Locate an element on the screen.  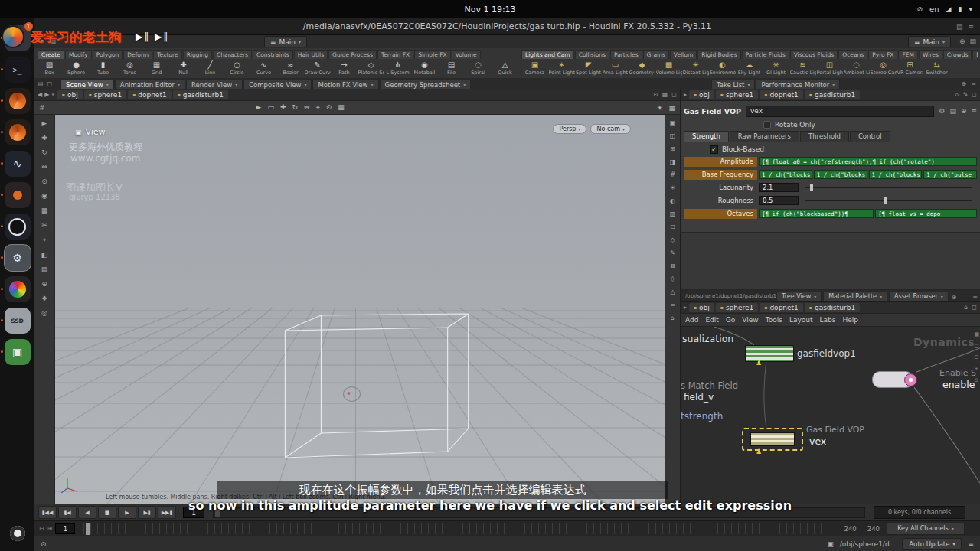
rotate-only-checkbox is located at coordinates (767, 125).